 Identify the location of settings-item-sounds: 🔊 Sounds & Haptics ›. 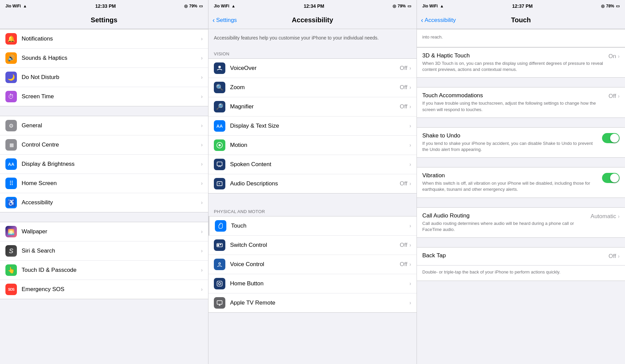
(104, 58).